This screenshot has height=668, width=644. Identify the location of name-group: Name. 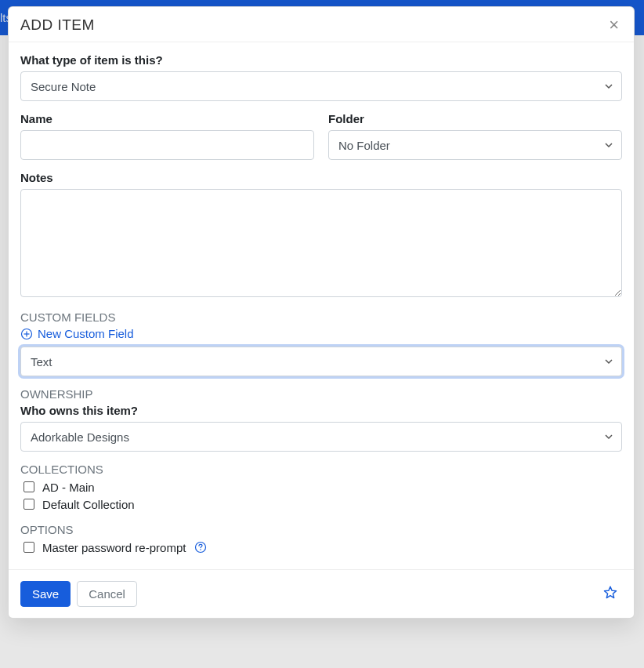
(168, 136).